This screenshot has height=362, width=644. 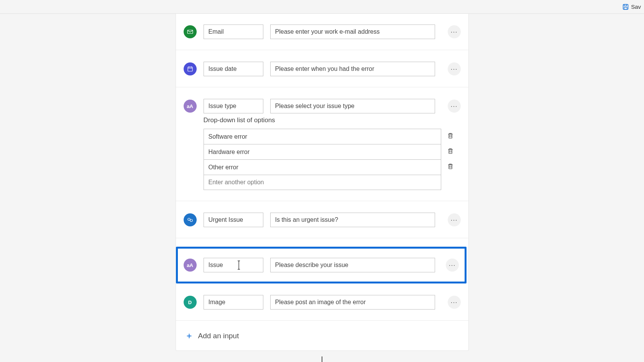 I want to click on save-icon, so click(x=626, y=7).